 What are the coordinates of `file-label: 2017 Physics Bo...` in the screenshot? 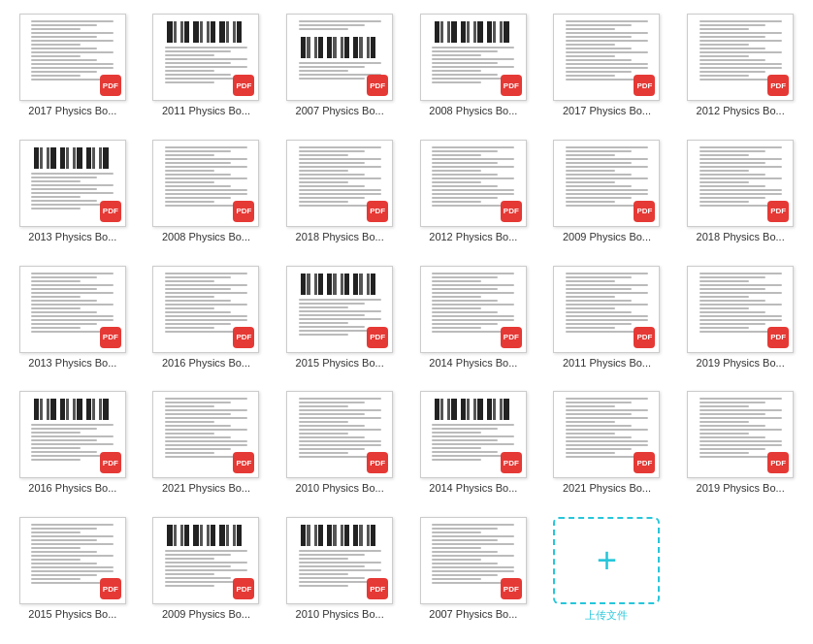 It's located at (607, 111).